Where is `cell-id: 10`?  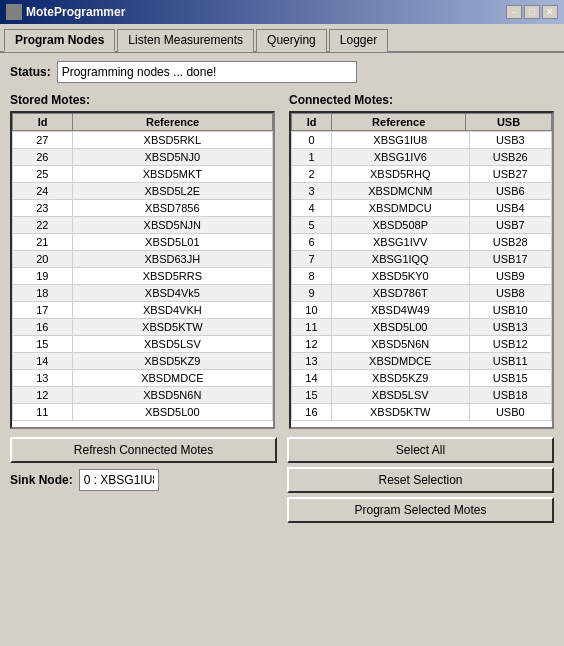
cell-id: 10 is located at coordinates (43, 422).